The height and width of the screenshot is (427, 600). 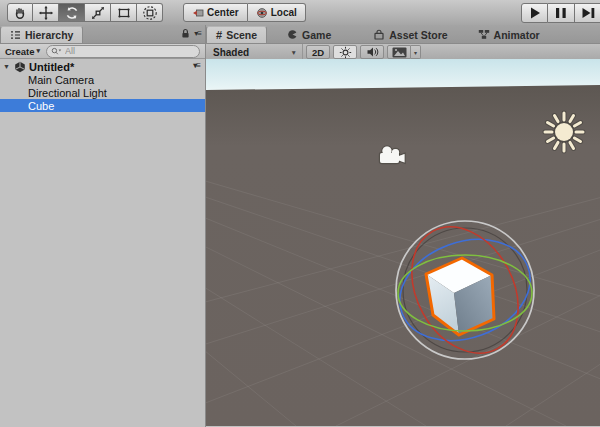 What do you see at coordinates (309, 34) in the screenshot?
I see `tab-game: Game` at bounding box center [309, 34].